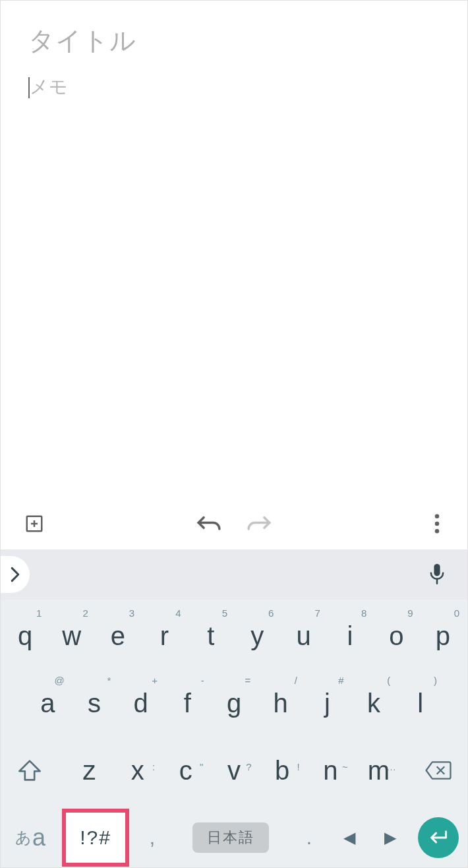 This screenshot has height=868, width=468. What do you see at coordinates (47, 703) in the screenshot?
I see `key-a: a@` at bounding box center [47, 703].